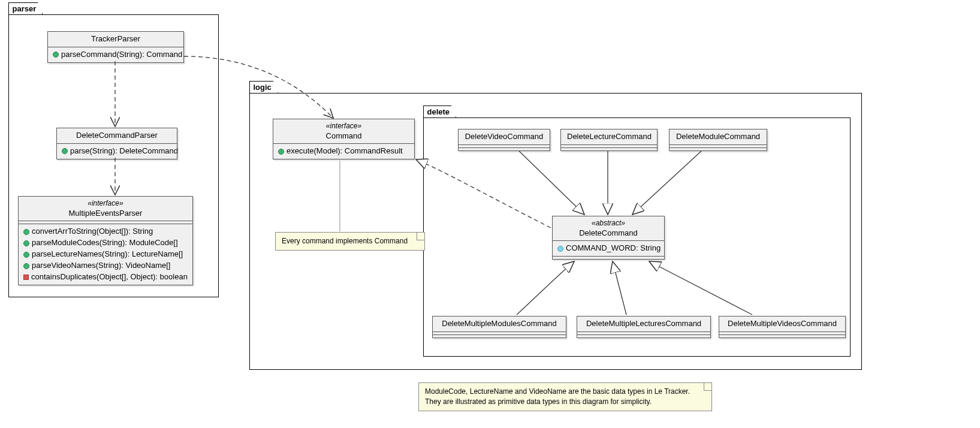  Describe the element at coordinates (105, 231) in the screenshot. I see `method: convertArrToString(Object[]): String` at that location.